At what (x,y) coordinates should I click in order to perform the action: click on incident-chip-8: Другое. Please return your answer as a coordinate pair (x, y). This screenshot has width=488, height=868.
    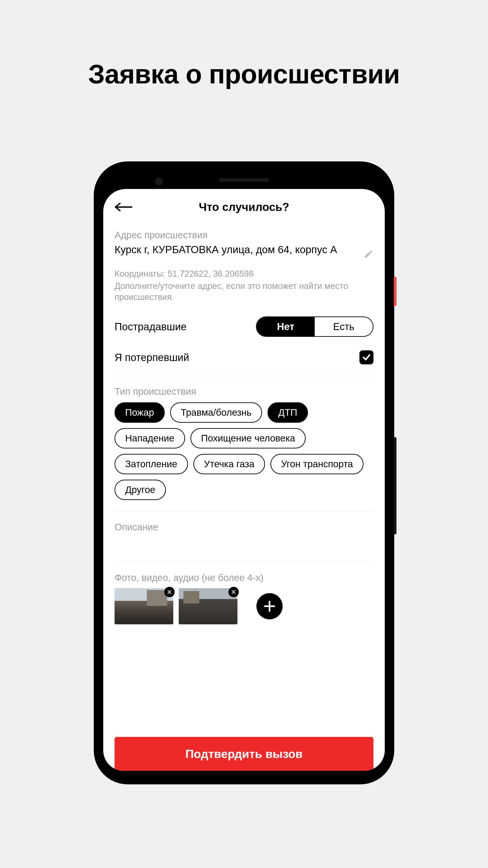
    Looking at the image, I should click on (140, 490).